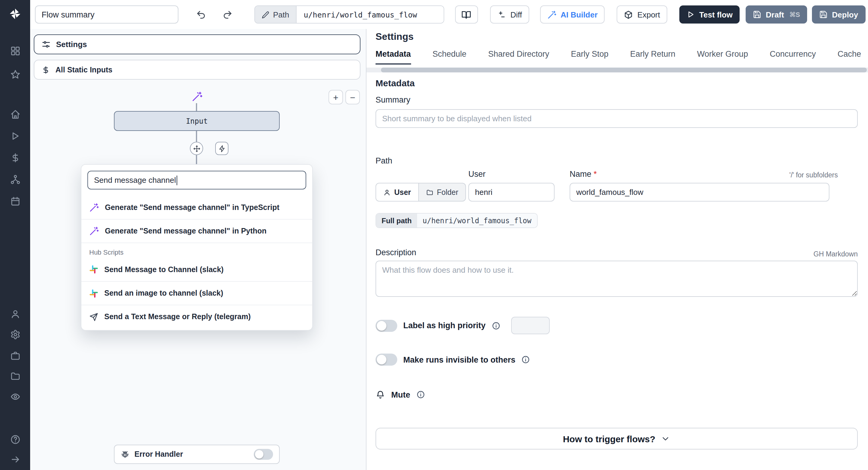  Describe the element at coordinates (15, 439) in the screenshot. I see `sidebar-help-button` at that location.